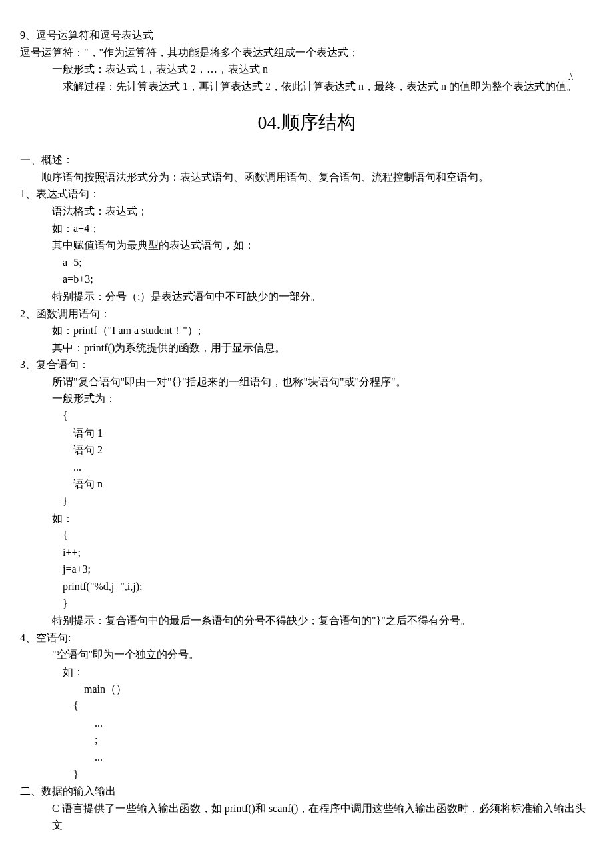 This screenshot has width=613, height=868. What do you see at coordinates (333, 706) in the screenshot?
I see `item4-l4: {` at bounding box center [333, 706].